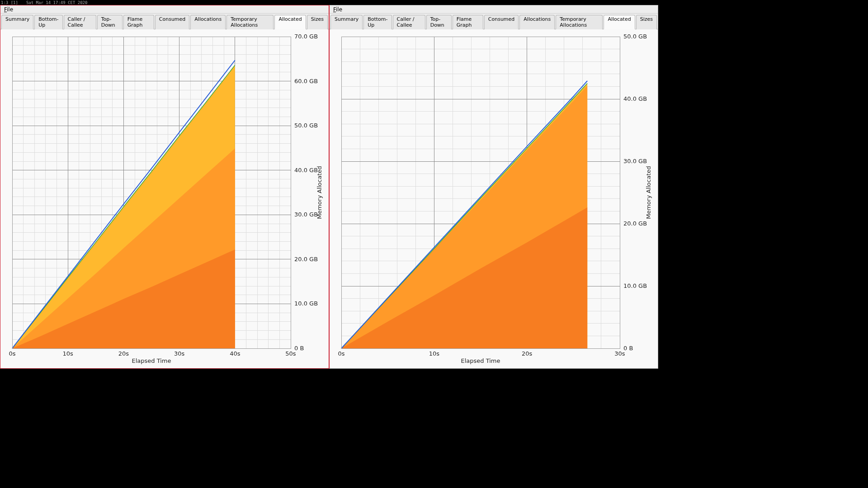  Describe the element at coordinates (235, 353) in the screenshot. I see `svg-text: 40s` at that location.